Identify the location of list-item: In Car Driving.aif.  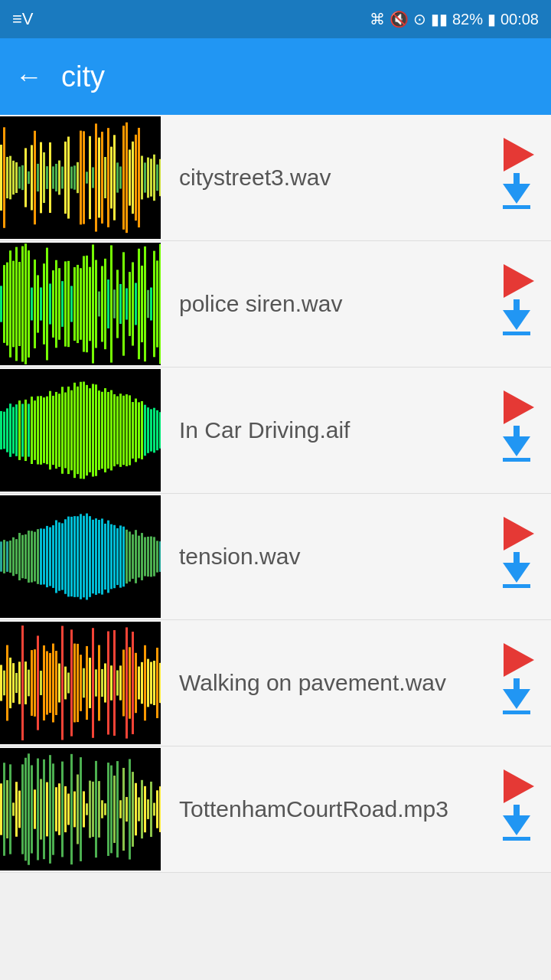
(276, 430).